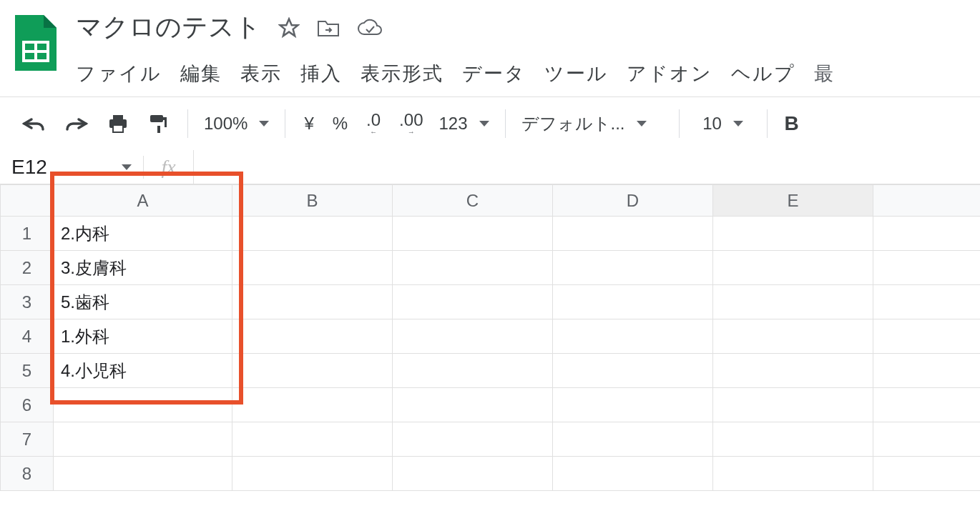  I want to click on cell-F1, so click(927, 234).